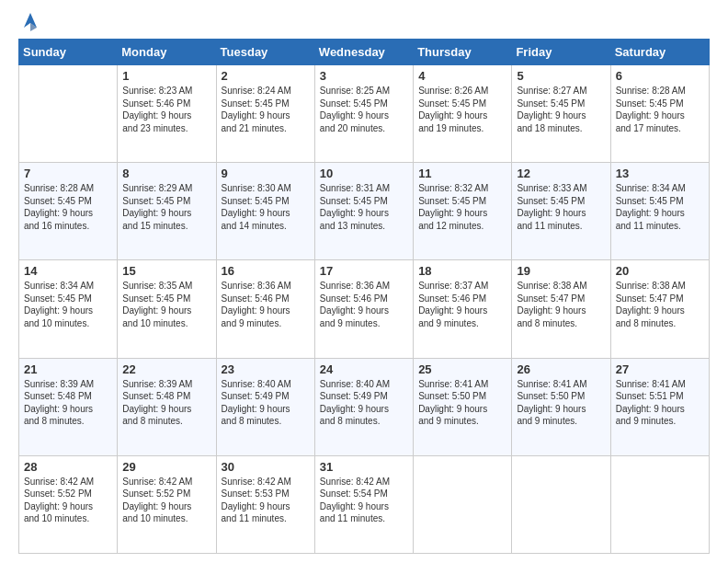  What do you see at coordinates (364, 75) in the screenshot?
I see `day-number: 3` at bounding box center [364, 75].